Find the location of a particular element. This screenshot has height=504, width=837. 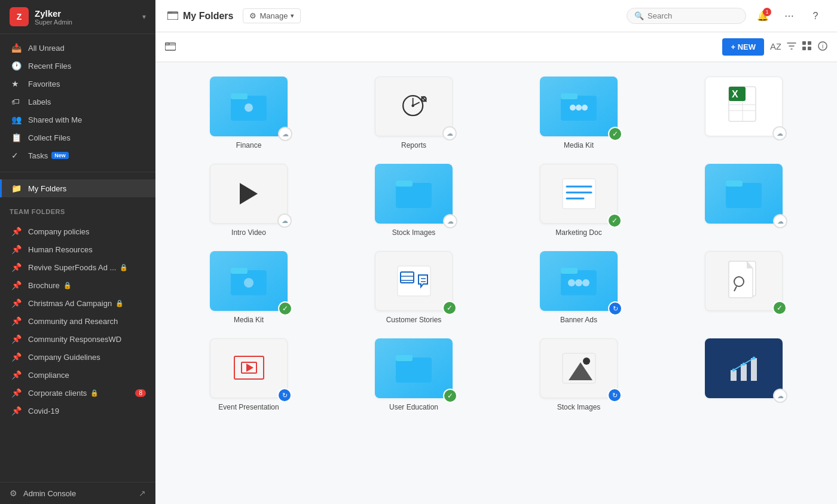

sidebar-item-favorites: ★ Favorites is located at coordinates (78, 84).